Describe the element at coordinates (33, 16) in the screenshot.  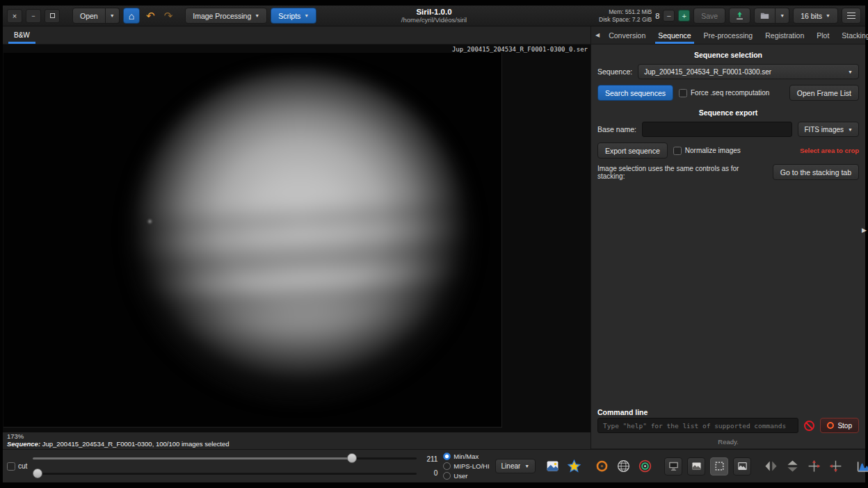
I see `minimize-button: −` at that location.